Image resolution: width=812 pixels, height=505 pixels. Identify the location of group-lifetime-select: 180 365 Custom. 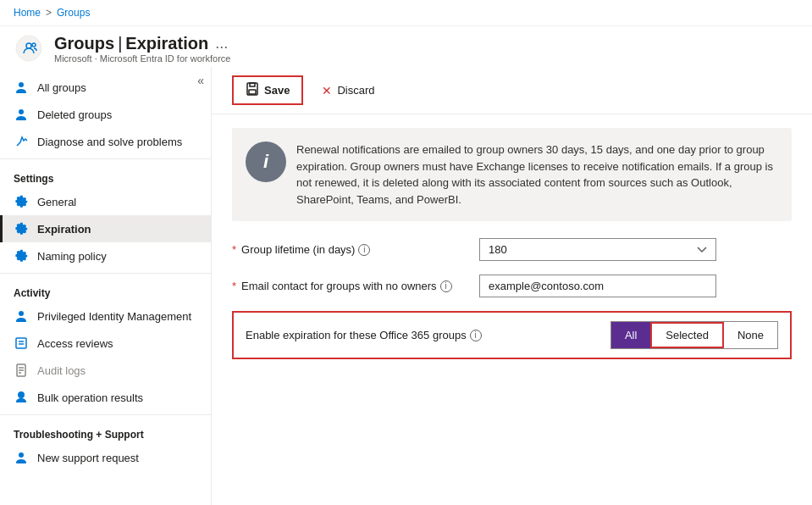
(598, 249).